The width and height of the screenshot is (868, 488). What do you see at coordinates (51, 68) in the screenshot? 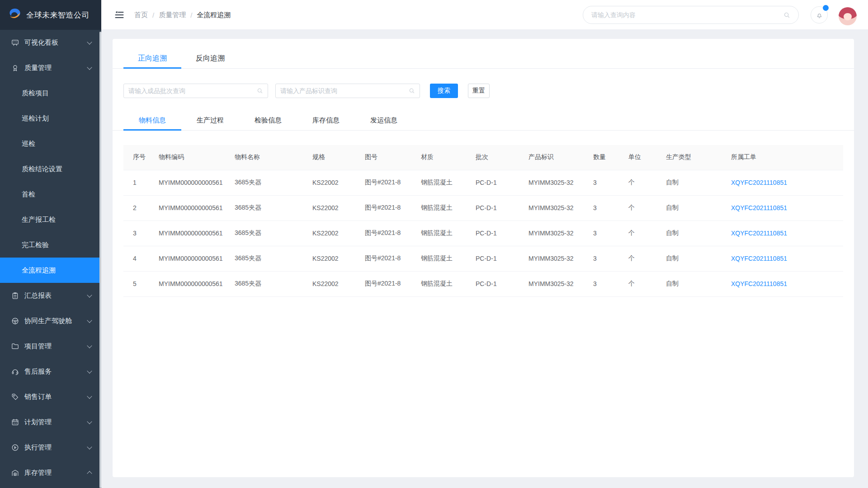
I see `sidebar-item: 质量管理` at bounding box center [51, 68].